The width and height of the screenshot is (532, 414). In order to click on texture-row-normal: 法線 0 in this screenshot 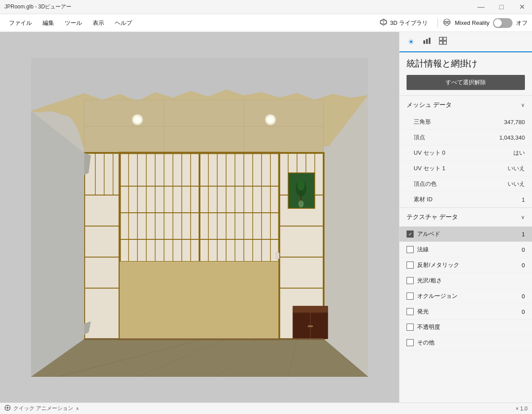, I will do `click(466, 250)`.